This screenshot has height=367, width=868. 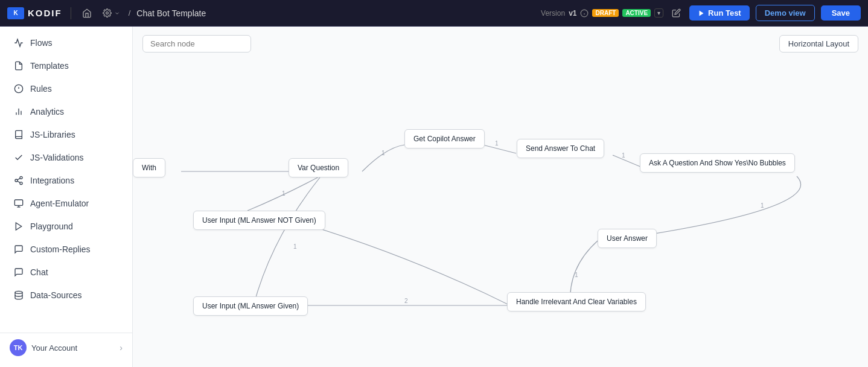 I want to click on logo-icon: K, so click(x=16, y=13).